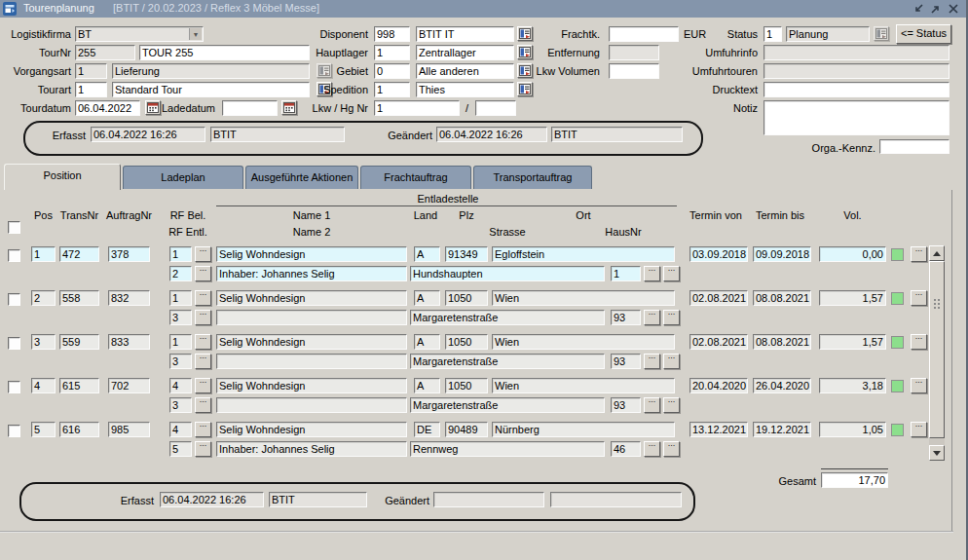 Image resolution: width=968 pixels, height=560 pixels. Describe the element at coordinates (853, 386) in the screenshot. I see `vol-field: 3,18` at that location.